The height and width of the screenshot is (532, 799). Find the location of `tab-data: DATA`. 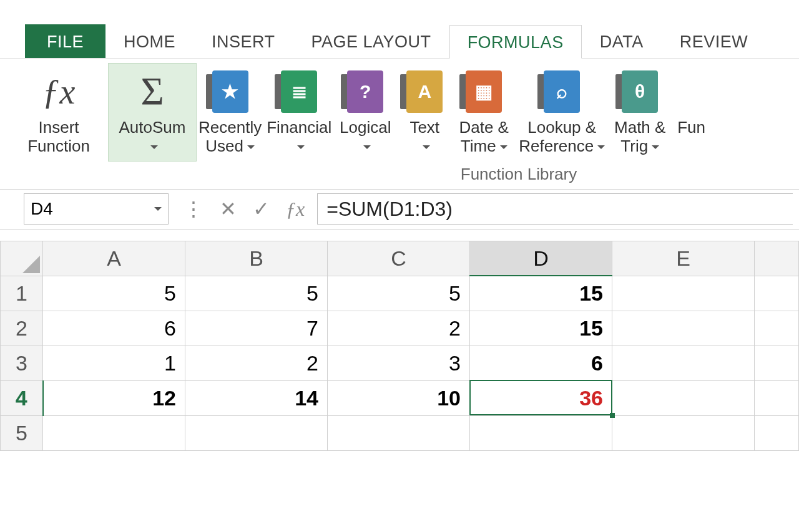

tab-data: DATA is located at coordinates (622, 41).